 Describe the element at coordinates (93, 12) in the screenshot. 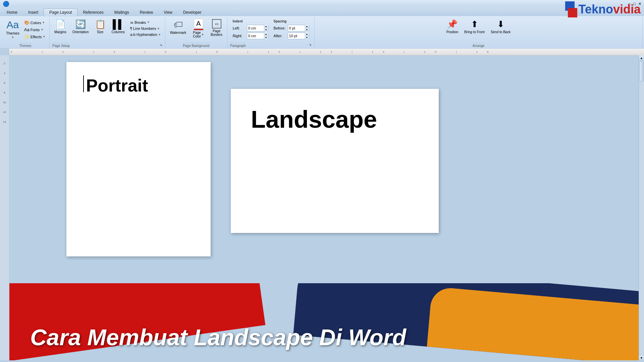

I see `tab-references: References` at that location.